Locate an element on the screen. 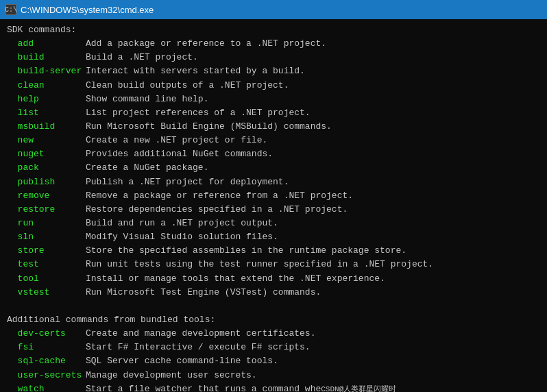 Image resolution: width=547 pixels, height=392 pixels. title-bar-text: C:\WINDOWS\system32\cmd.exe is located at coordinates (87, 10).